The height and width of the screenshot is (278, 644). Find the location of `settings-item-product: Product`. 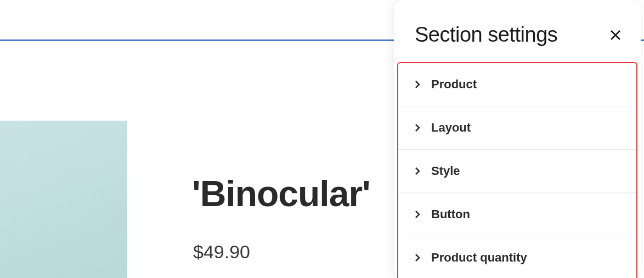

settings-item-product: Product is located at coordinates (517, 84).